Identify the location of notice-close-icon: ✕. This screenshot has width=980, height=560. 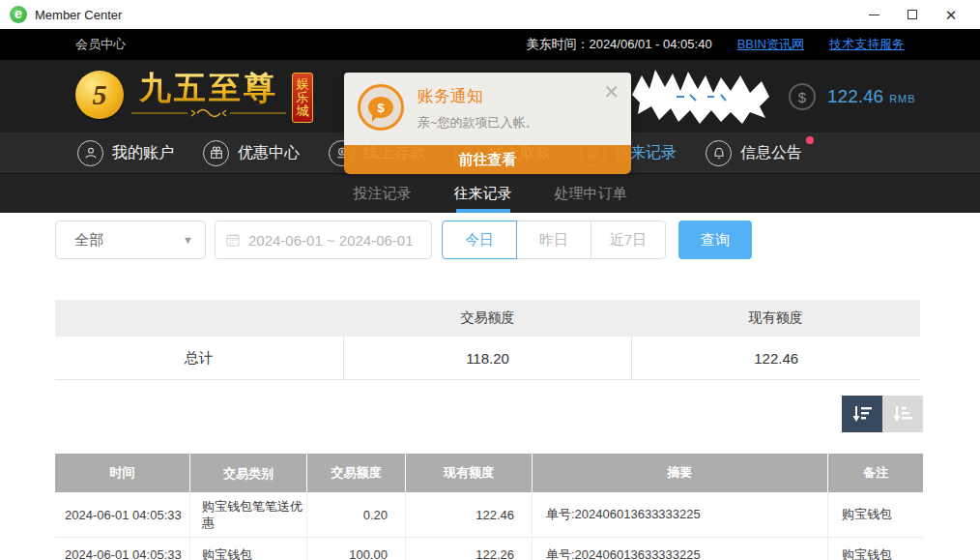
(611, 92).